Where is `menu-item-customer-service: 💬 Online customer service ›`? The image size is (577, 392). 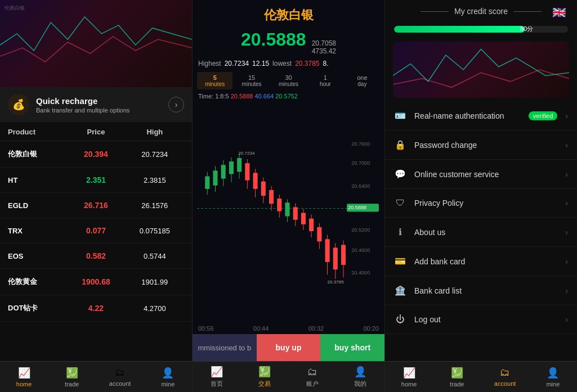
menu-item-customer-service: 💬 Online customer service › is located at coordinates (481, 174).